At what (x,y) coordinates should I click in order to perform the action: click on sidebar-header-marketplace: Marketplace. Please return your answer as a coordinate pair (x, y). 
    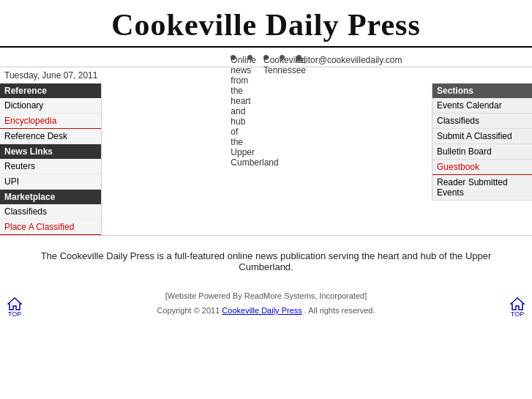
    Looking at the image, I should click on (50, 197).